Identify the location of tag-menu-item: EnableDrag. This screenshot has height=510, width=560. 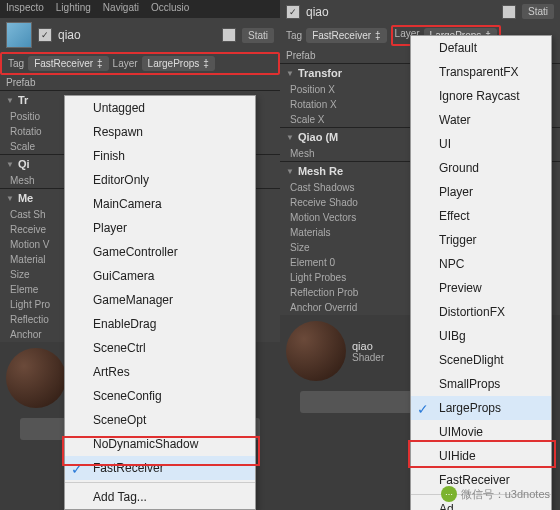
(160, 324).